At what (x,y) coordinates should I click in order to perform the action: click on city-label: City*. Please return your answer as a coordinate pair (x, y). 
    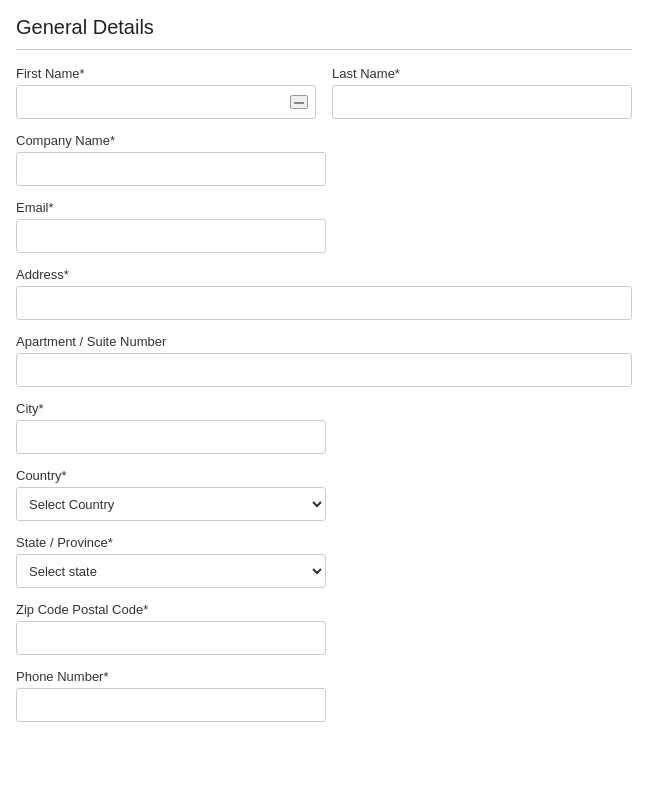
    Looking at the image, I should click on (171, 408).